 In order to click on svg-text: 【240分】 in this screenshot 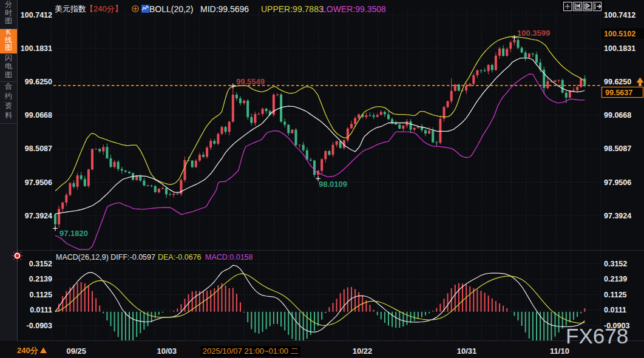, I will do `click(104, 8)`.